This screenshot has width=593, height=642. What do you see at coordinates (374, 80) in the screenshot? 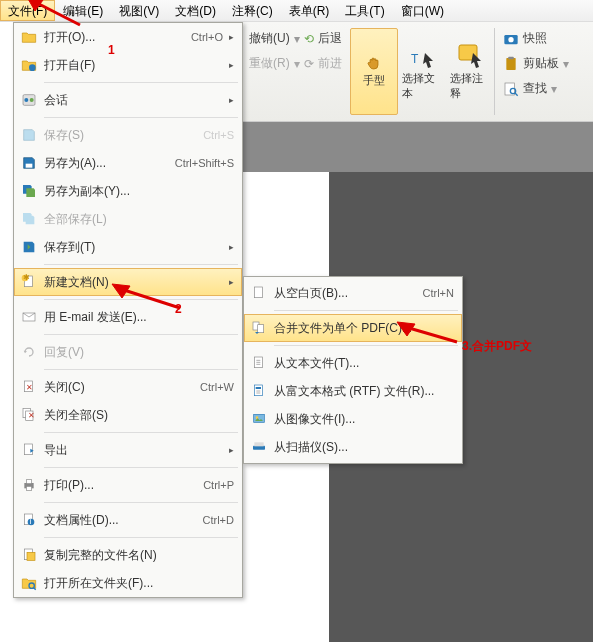
I see `hand-label: 手型` at bounding box center [374, 80].